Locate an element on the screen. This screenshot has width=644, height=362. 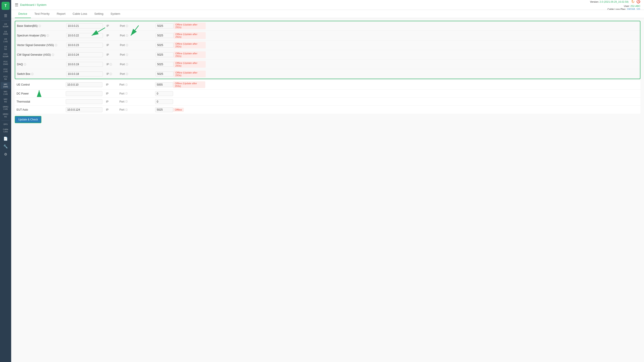
breadcrumb-home: Dashboard is located at coordinates (27, 5).